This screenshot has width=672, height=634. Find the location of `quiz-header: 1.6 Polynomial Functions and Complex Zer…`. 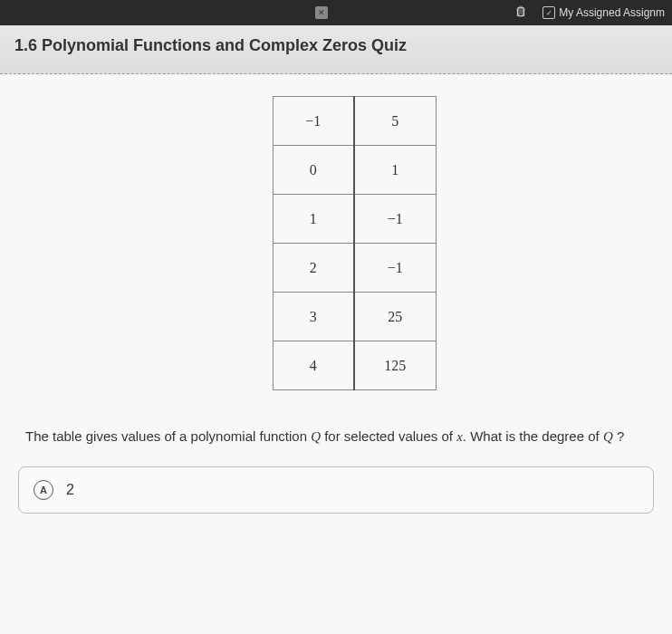

quiz-header: 1.6 Polynomial Functions and Complex Zer… is located at coordinates (336, 50).